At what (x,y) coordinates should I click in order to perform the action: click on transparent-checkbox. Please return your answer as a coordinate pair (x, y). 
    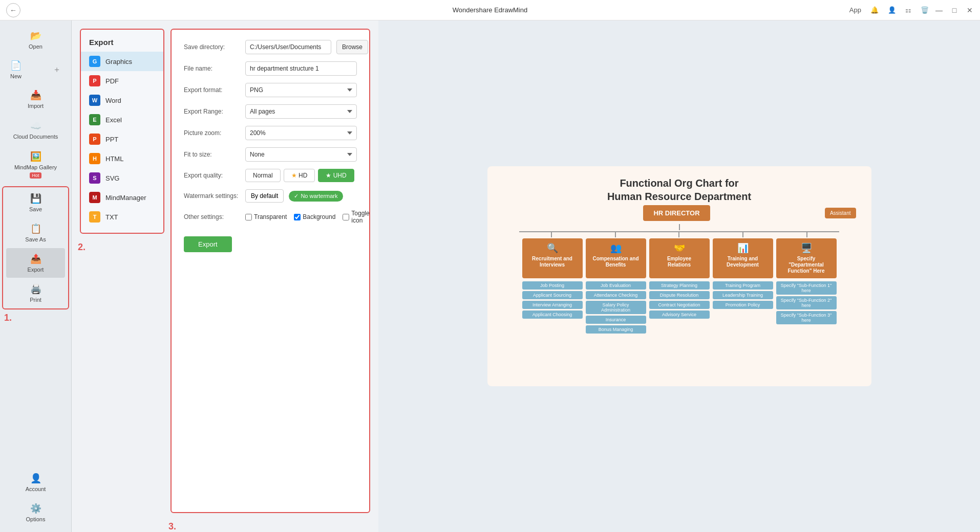
    Looking at the image, I should click on (249, 217).